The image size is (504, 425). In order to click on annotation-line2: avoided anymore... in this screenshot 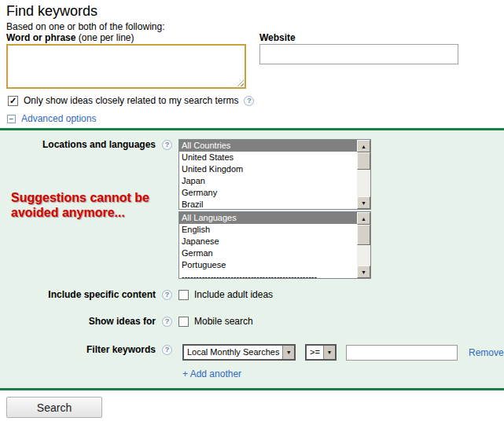, I will do `click(80, 212)`.